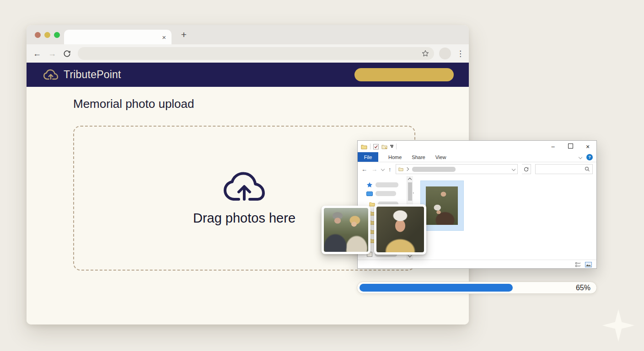 The image size is (644, 351). Describe the element at coordinates (346, 230) in the screenshot. I see `dragged-photo-couple` at that location.